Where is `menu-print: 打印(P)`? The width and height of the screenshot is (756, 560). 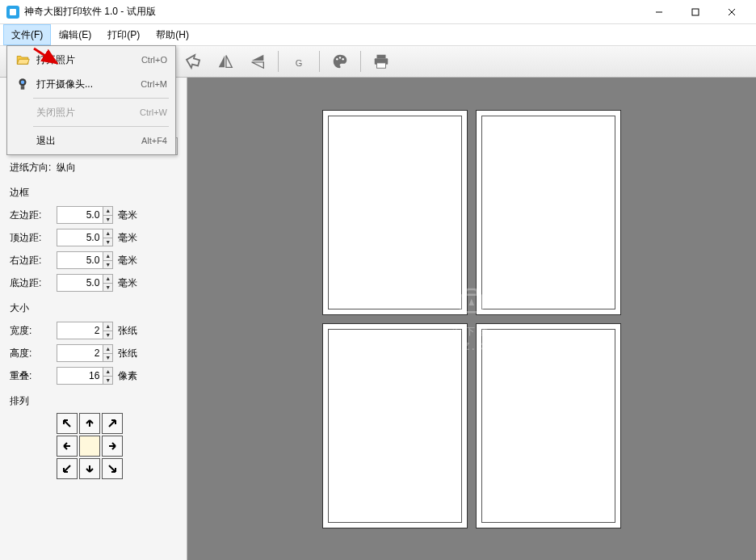
menu-print: 打印(P) is located at coordinates (124, 35).